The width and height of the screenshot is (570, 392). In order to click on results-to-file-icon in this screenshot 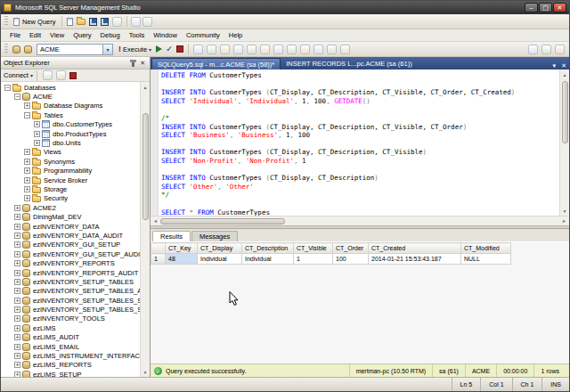, I will do `click(292, 50)`.